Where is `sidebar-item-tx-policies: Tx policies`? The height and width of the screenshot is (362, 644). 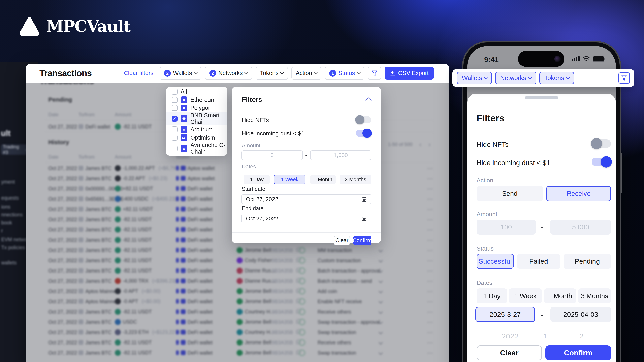
sidebar-item-tx-policies: Tx policies is located at coordinates (13, 247).